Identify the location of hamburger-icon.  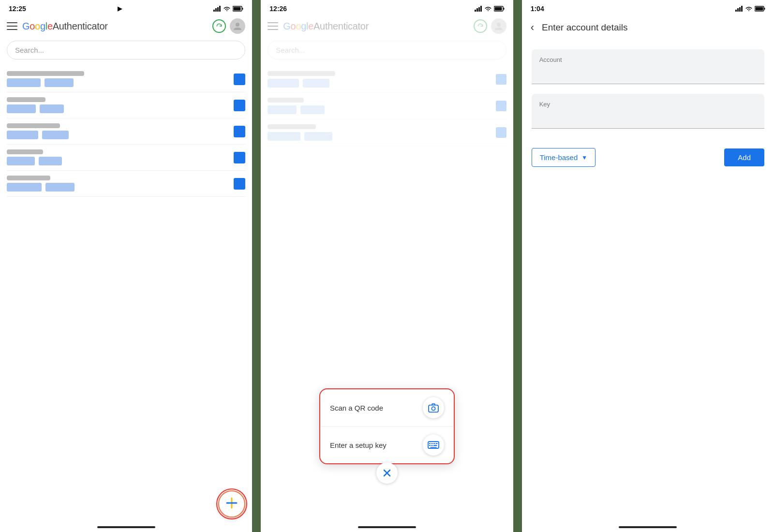
(12, 26).